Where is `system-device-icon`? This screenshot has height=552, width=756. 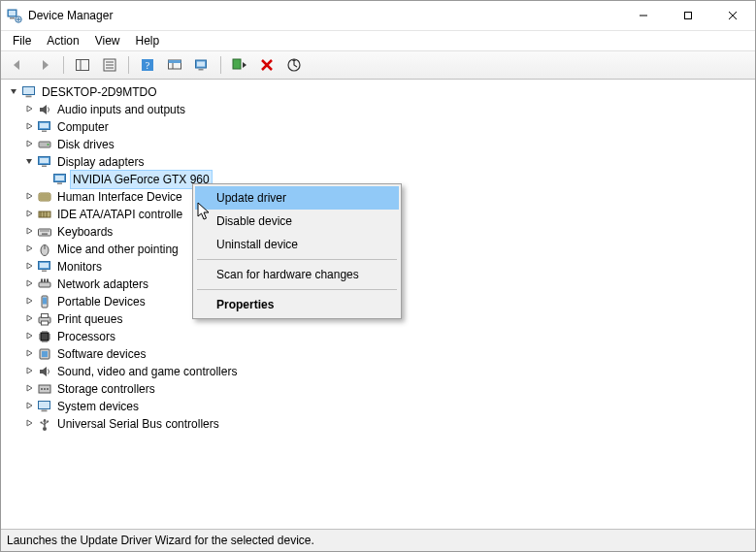 system-device-icon is located at coordinates (45, 406).